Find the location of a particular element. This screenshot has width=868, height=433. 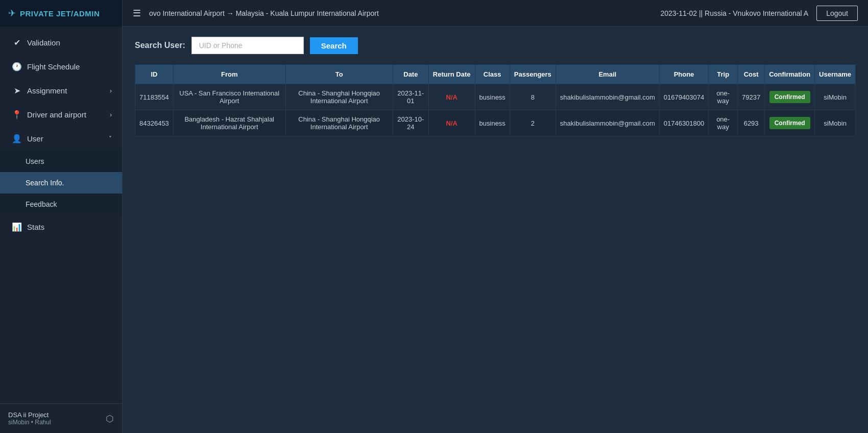

menu-icon: ☰ is located at coordinates (137, 13).